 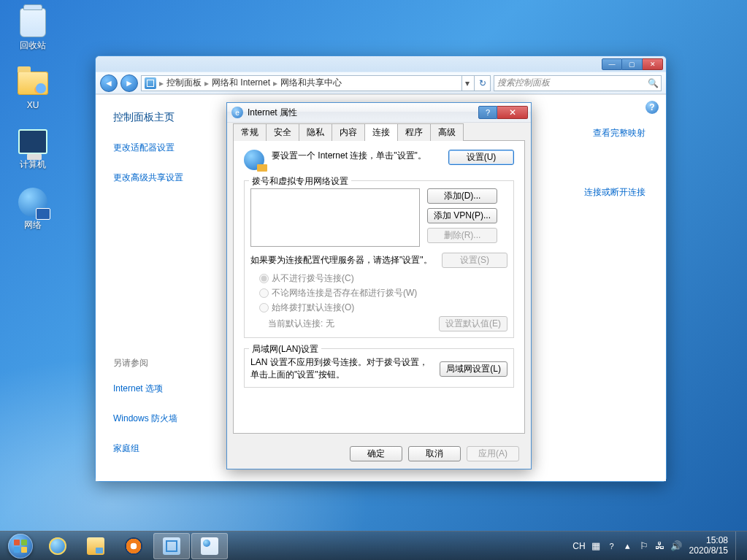 What do you see at coordinates (653, 83) in the screenshot?
I see `search-icon: 🔍` at bounding box center [653, 83].